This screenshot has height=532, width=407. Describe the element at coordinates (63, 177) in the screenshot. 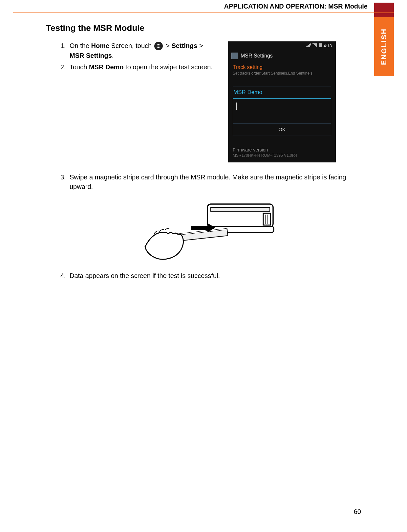

I see `step-3-number: 3.` at that location.